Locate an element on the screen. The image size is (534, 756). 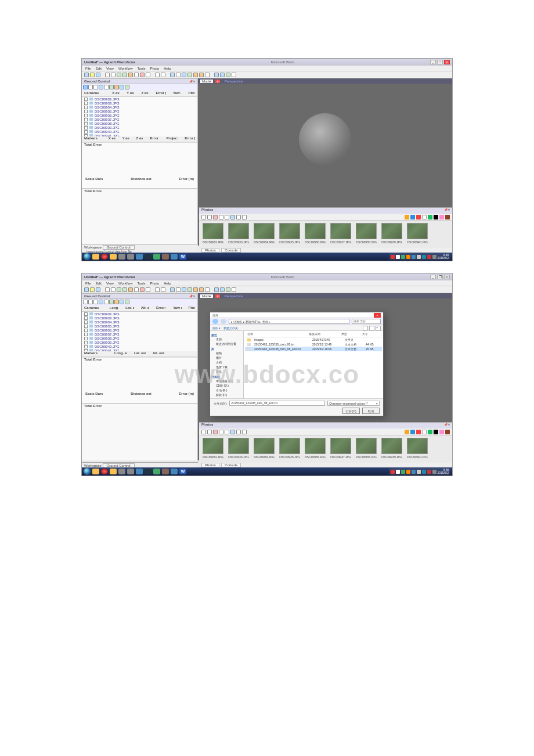
photo-delete-icon is located at coordinates (215, 217).